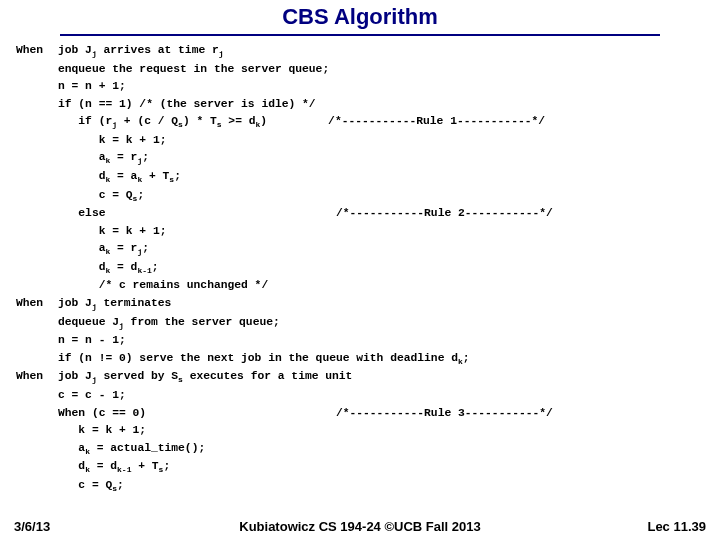  I want to click on code-line: if (n == 1) /* (the server is idle) */, so click(306, 105).